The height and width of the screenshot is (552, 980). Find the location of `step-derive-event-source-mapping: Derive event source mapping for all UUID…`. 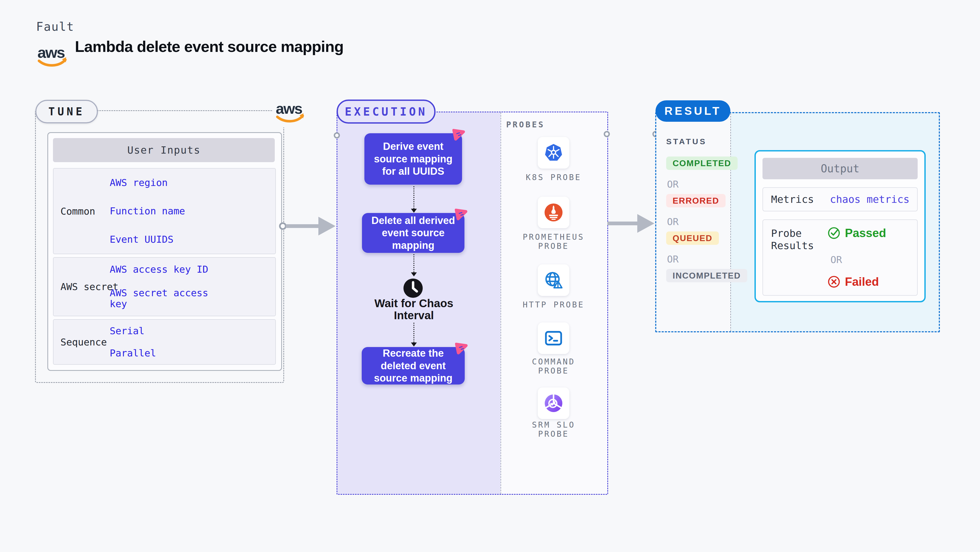

step-derive-event-source-mapping: Derive event source mapping for all UUID… is located at coordinates (413, 159).